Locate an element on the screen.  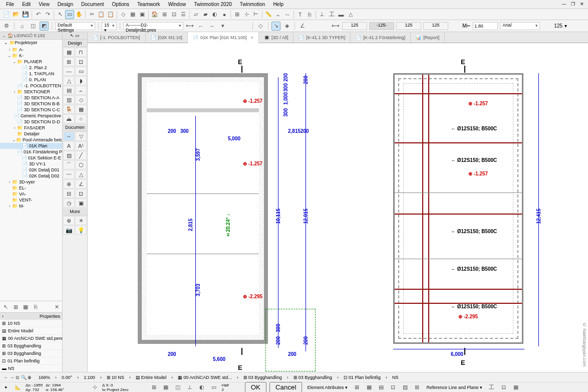
favorites-icon: ⌂ is located at coordinates (22, 26).